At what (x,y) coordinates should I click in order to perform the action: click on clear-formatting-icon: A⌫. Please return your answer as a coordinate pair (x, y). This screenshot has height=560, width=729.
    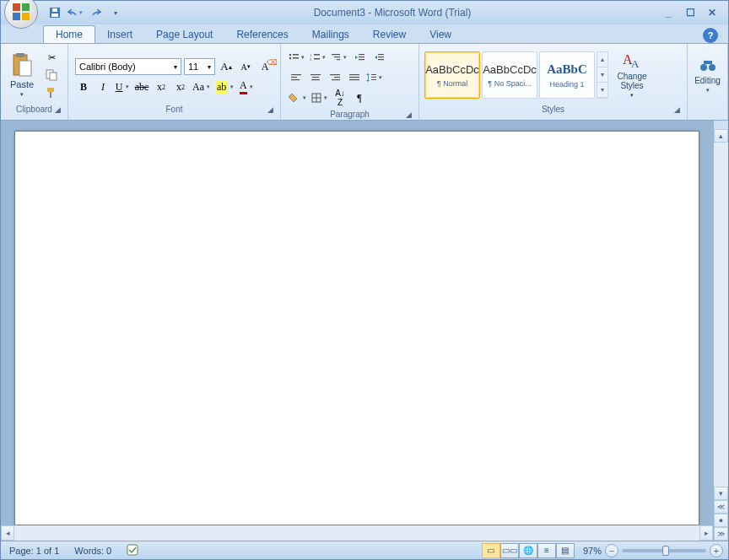
    Looking at the image, I should click on (265, 67).